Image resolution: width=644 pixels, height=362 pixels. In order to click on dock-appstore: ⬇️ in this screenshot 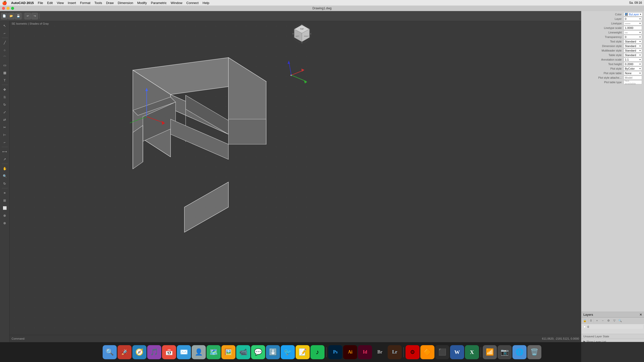, I will do `click(273, 352)`.